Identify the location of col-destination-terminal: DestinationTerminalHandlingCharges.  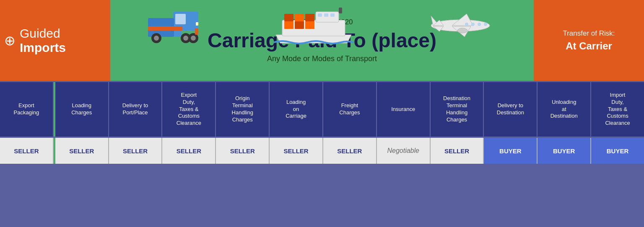
(457, 109).